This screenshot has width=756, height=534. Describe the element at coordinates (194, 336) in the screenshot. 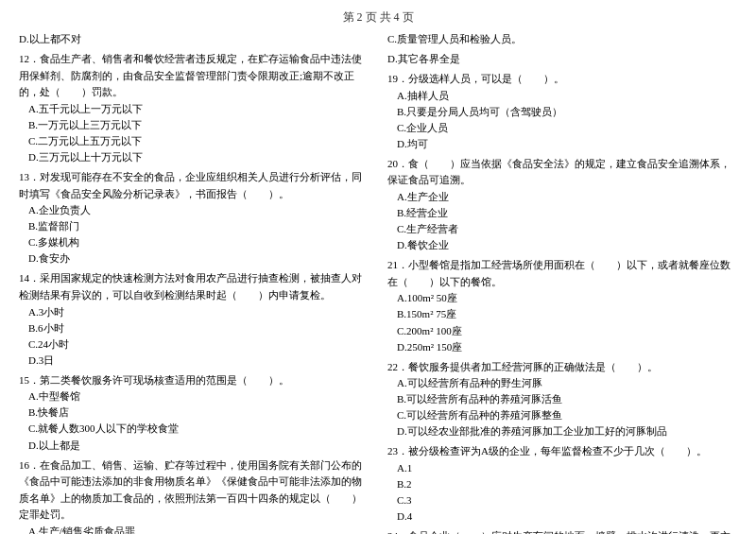

I see `options-14: A.3小时 B.6小时 C.24小时 D.3日` at that location.